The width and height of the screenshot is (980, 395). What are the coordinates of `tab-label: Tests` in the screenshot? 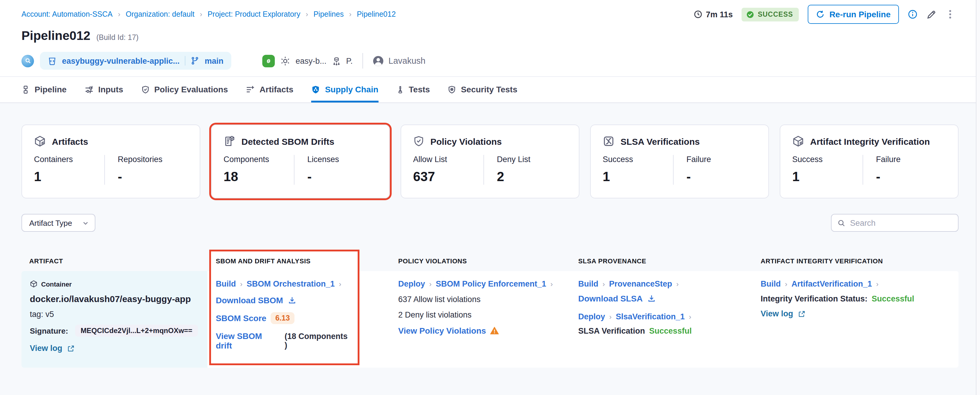 It's located at (419, 90).